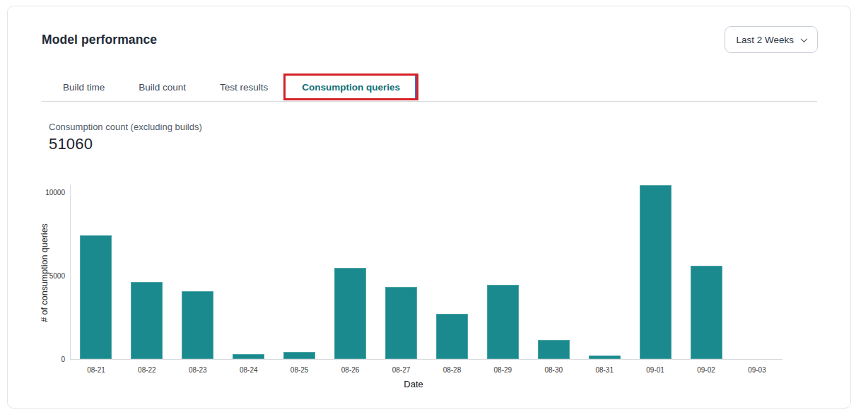  What do you see at coordinates (757, 370) in the screenshot?
I see `x-tick-label: 09-03` at bounding box center [757, 370].